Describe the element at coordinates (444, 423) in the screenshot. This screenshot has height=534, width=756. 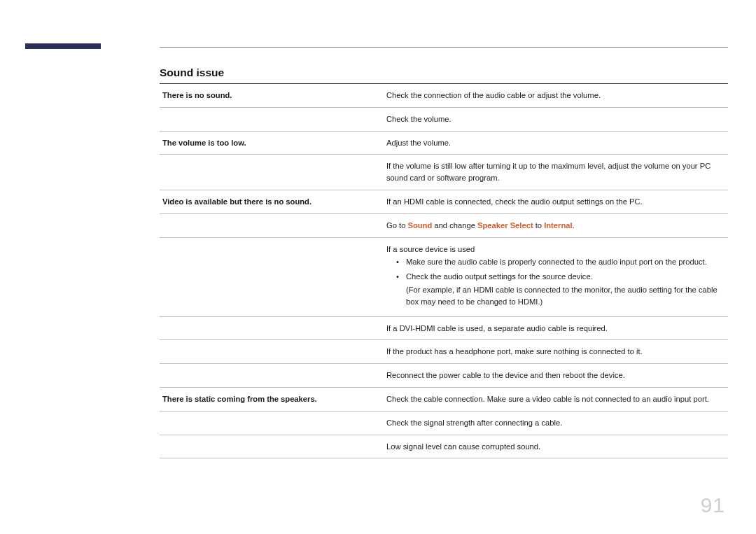
I see `table-row: Check the signal strength after connecti…` at that location.